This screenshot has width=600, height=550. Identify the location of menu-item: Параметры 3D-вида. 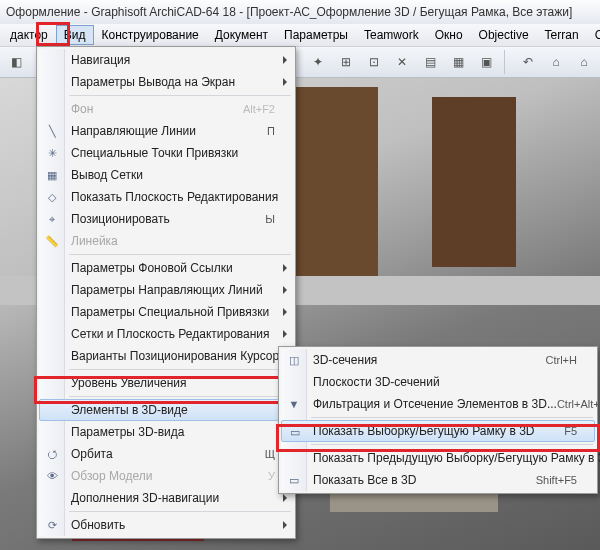
(166, 432).